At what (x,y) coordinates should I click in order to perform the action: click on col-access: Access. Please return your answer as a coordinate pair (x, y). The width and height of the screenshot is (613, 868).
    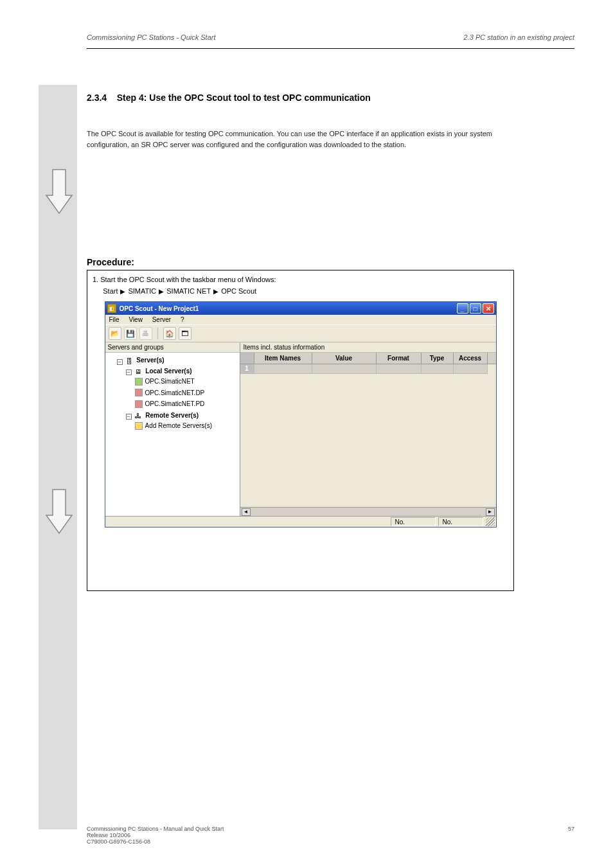
    Looking at the image, I should click on (470, 359).